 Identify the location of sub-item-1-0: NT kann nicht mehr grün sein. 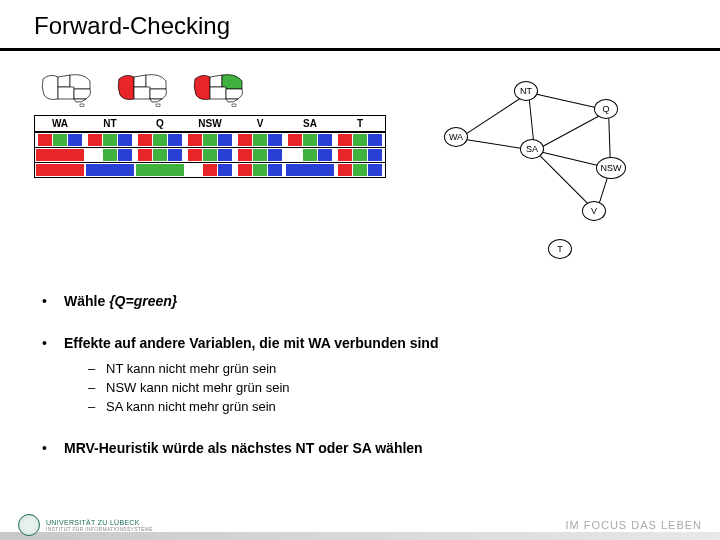
(387, 368).